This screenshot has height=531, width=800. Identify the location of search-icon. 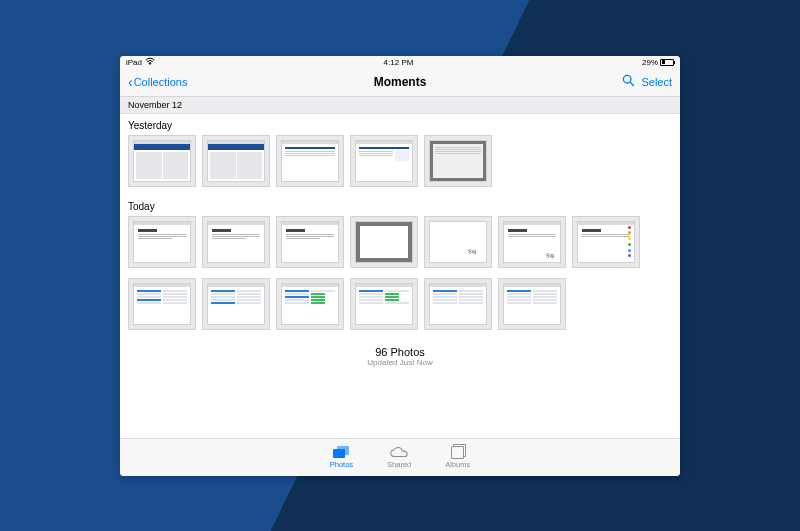
(628, 83).